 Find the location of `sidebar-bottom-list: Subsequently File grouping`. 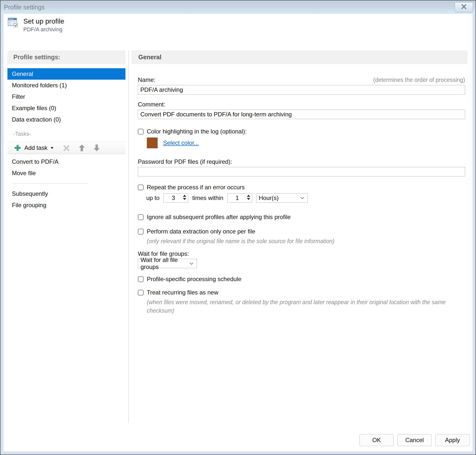

sidebar-bottom-list: Subsequently File grouping is located at coordinates (66, 199).